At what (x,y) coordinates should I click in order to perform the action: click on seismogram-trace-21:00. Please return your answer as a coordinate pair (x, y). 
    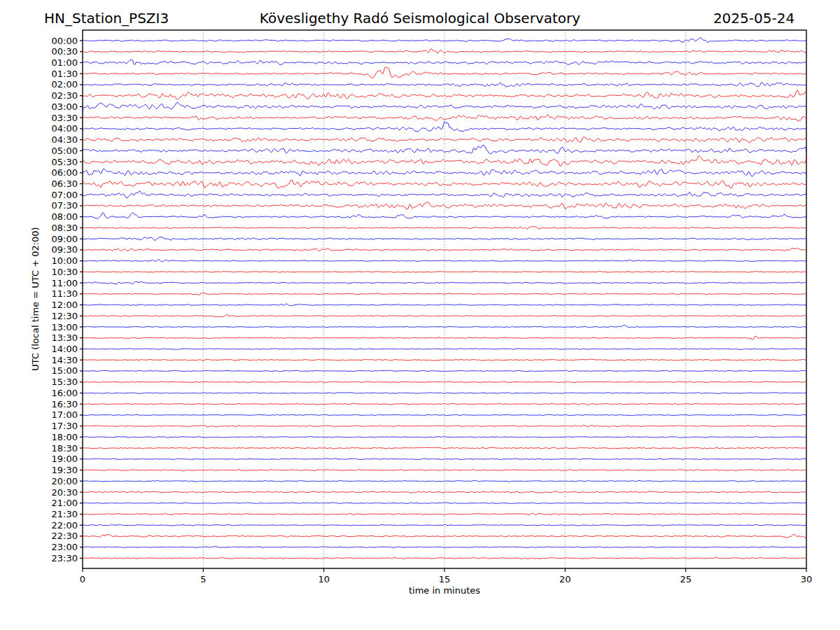
    Looking at the image, I should click on (444, 503).